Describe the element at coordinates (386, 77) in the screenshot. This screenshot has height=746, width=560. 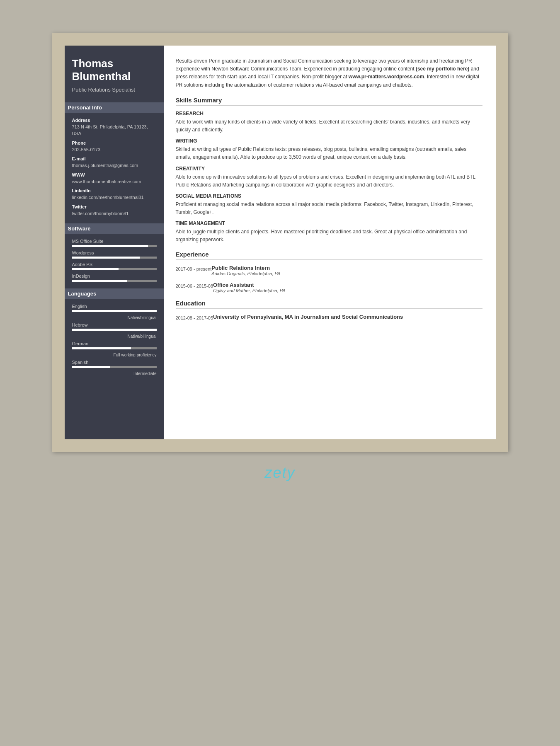
I see `website-link: www.pr-matters.wordpress.com` at that location.